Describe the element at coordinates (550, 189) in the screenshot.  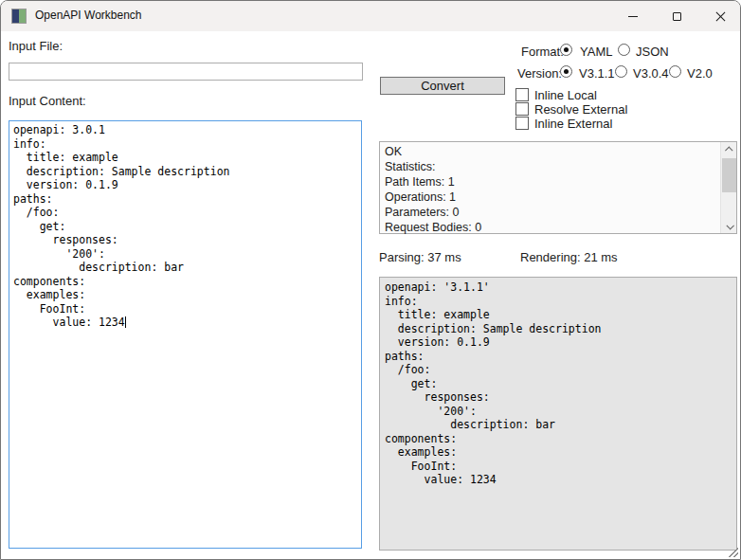
I see `status-lines: OK Statistics: Path Items: 1 Operations:…` at that location.